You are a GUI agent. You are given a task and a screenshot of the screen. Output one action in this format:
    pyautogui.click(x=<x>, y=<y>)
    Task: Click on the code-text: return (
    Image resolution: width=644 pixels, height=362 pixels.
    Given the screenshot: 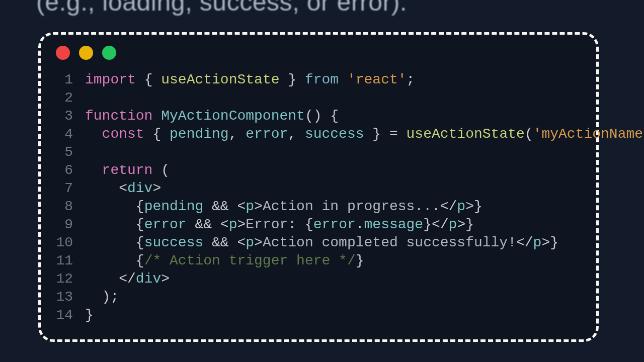 What is the action you would take?
    pyautogui.click(x=127, y=170)
    